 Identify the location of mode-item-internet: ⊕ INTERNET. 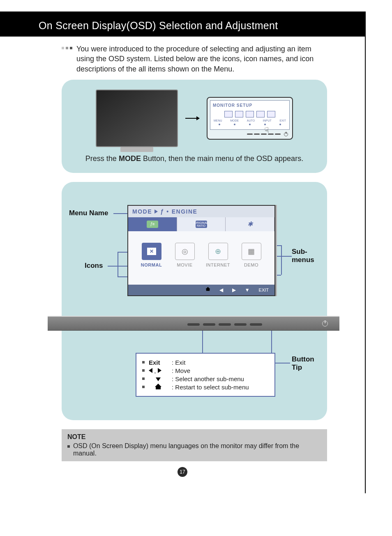
(218, 255).